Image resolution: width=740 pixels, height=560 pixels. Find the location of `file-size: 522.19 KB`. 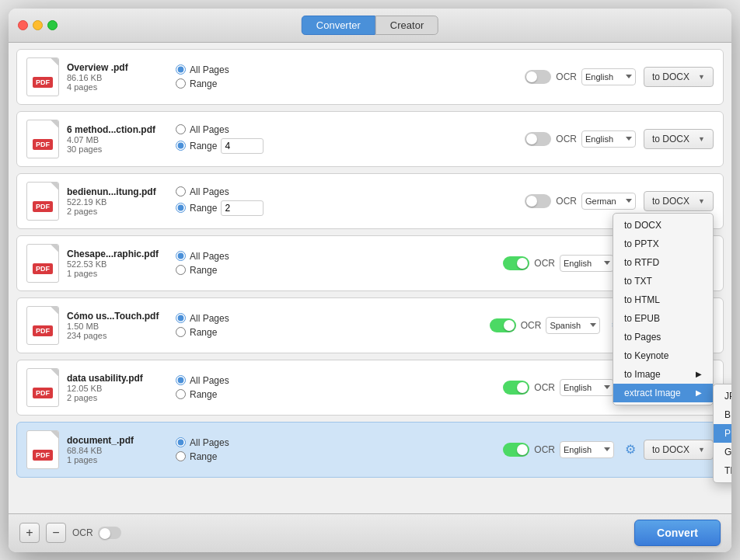

file-size: 522.19 KB is located at coordinates (117, 202).